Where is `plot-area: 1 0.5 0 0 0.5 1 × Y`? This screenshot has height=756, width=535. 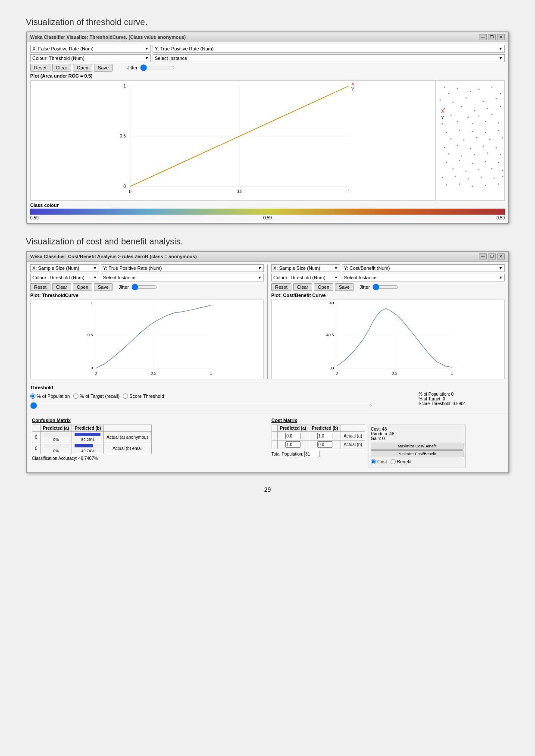
plot-area: 1 0.5 0 0 0.5 1 × Y is located at coordinates (267, 141).